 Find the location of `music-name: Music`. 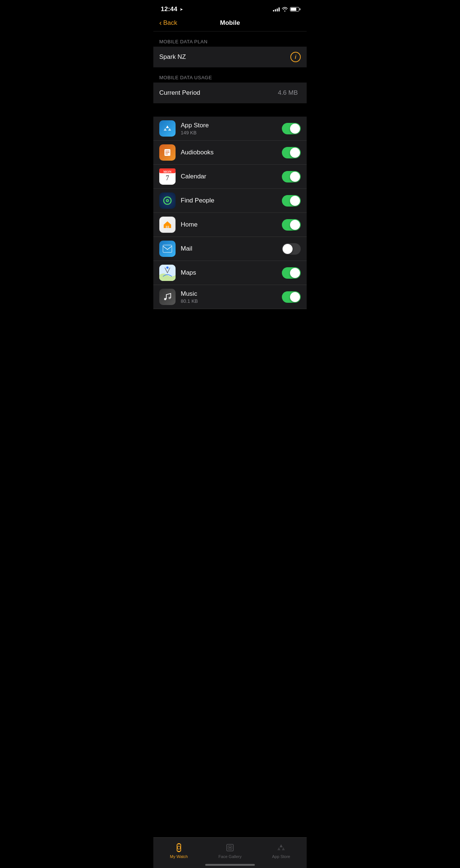

music-name: Music is located at coordinates (231, 294).